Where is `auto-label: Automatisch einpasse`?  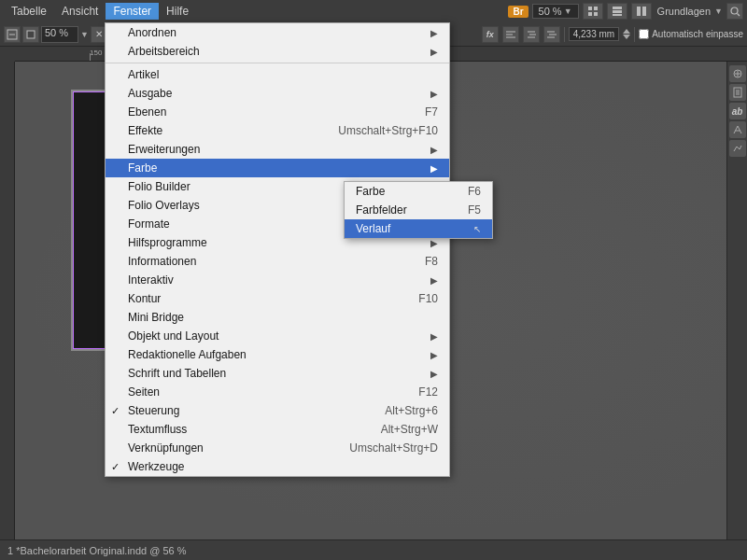
auto-label: Automatisch einpasse is located at coordinates (698, 34).